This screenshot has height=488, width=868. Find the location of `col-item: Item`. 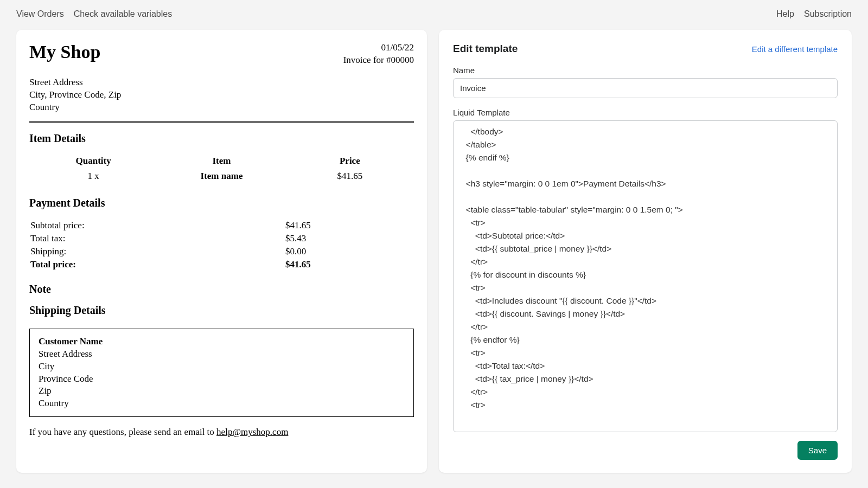

col-item: Item is located at coordinates (221, 161).